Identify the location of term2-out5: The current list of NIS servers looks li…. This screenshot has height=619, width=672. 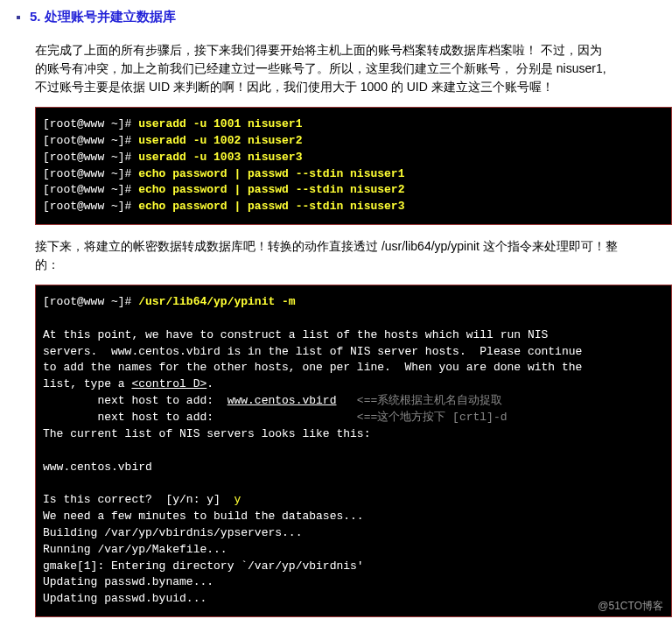
(354, 434).